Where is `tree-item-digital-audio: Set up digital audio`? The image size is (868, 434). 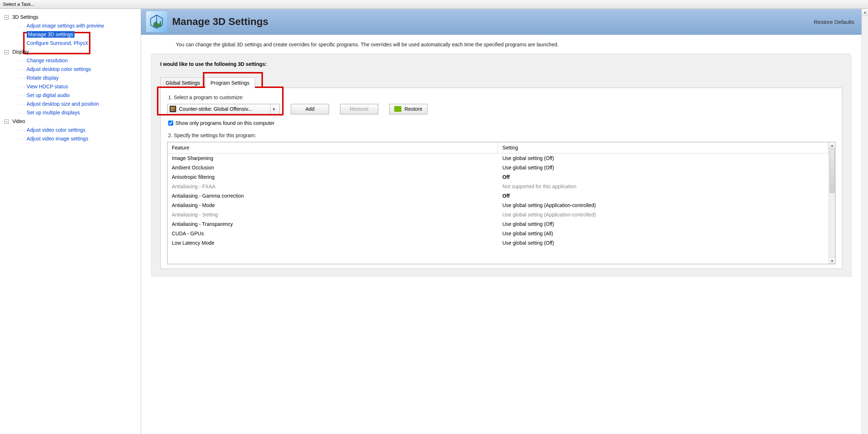 tree-item-digital-audio: Set up digital audio is located at coordinates (48, 95).